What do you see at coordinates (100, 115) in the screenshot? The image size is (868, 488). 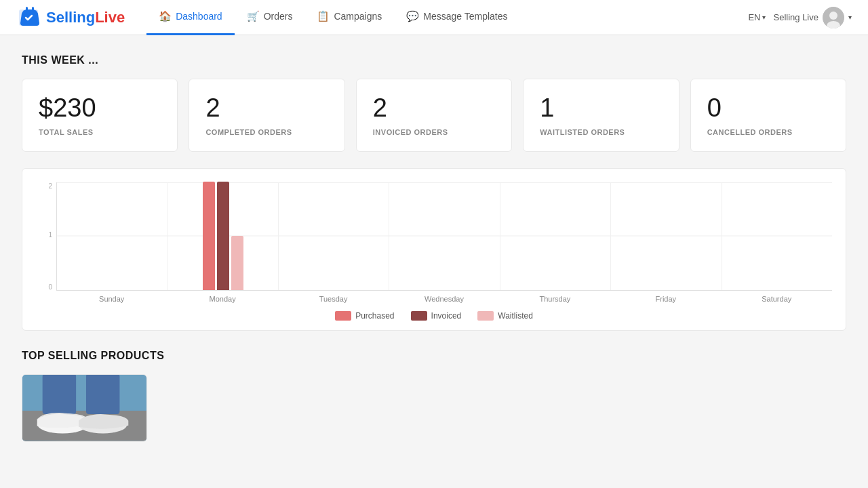 I see `stat-card-total-sales: $230 TOTAL SALES` at bounding box center [100, 115].